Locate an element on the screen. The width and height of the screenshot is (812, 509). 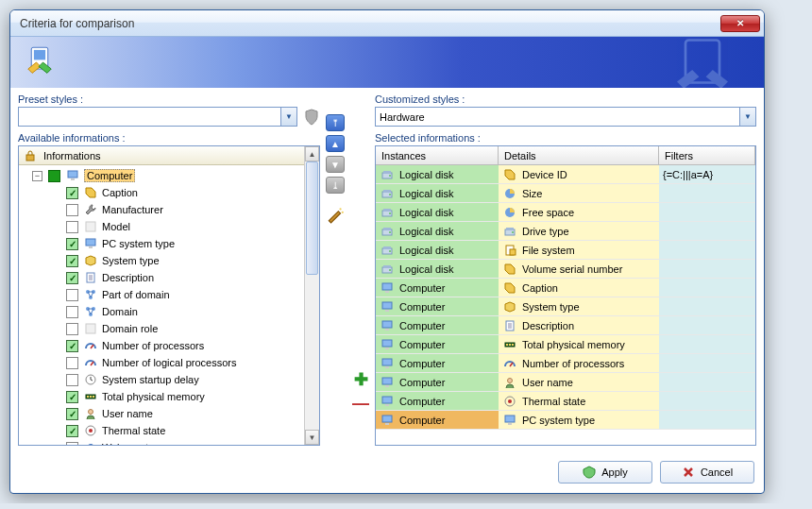
tree-item: Model is located at coordinates (161, 227).